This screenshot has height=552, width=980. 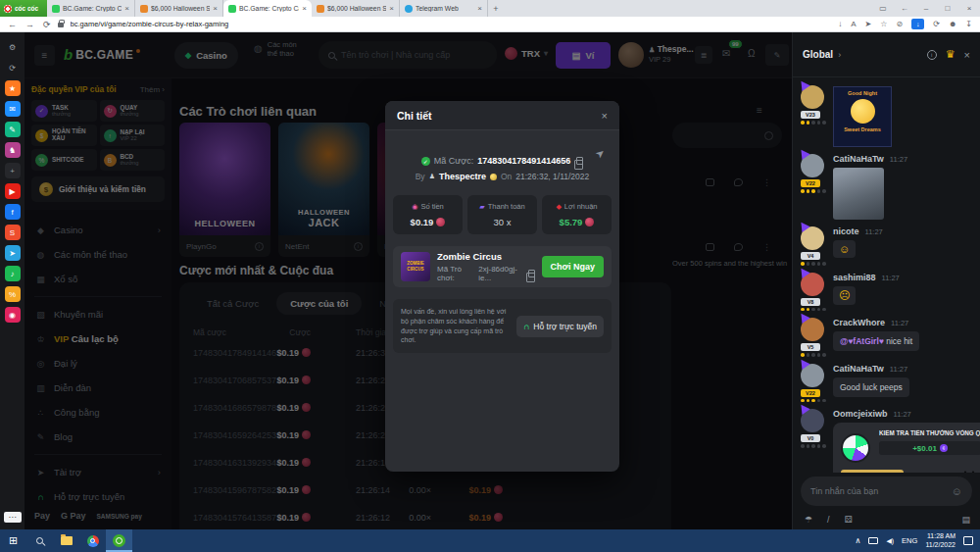 I want to click on mention: @♥fAtGirl♥, so click(x=862, y=341).